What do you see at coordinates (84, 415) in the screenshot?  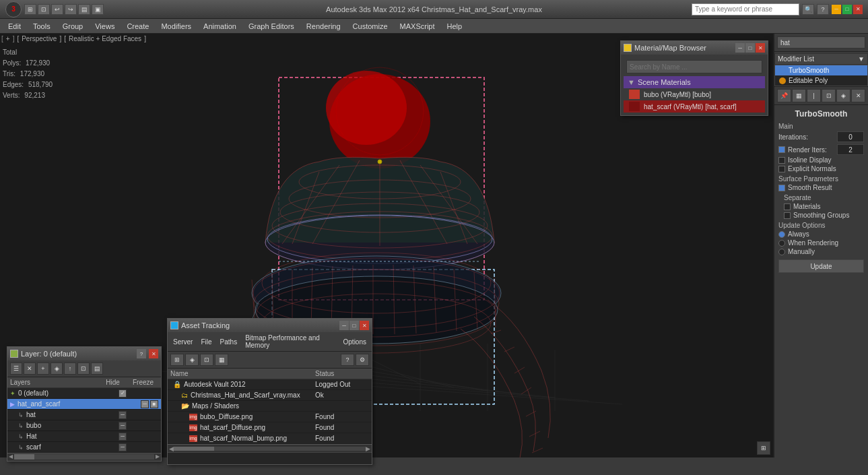 I see `layer-item-hat: ↳ hat ─` at bounding box center [84, 415].